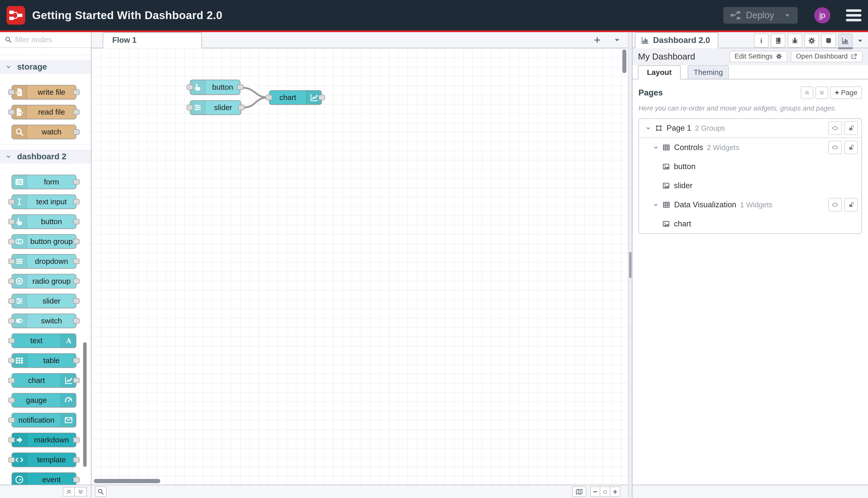  I want to click on palette-scrollbar, so click(85, 405).